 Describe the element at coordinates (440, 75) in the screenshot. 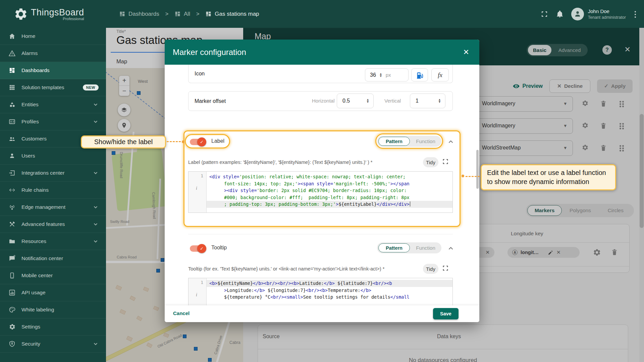

I see `fx-icon: fx` at that location.